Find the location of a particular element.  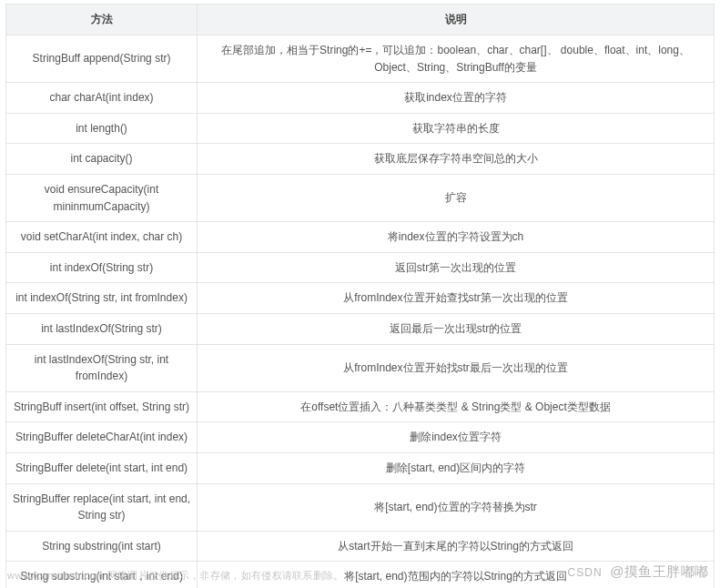

table-row: int indexOf(String str, int fromIndex)从f… is located at coordinates (360, 299).